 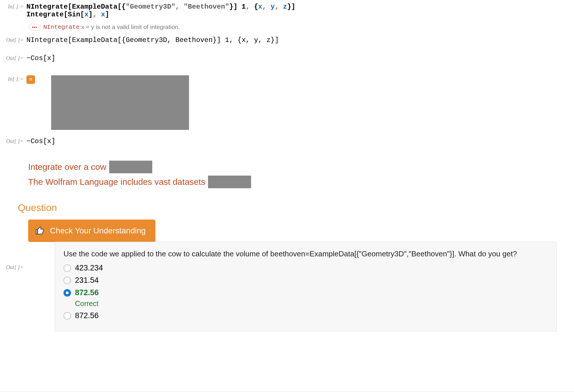 I want to click on error-message: ••• NIntegrate: x = y is not a valid lim…, so click(x=301, y=27).